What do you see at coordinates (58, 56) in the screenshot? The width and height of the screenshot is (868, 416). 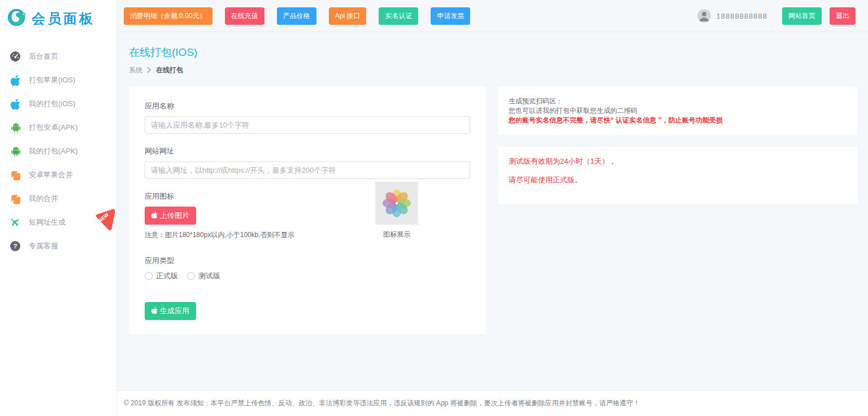 I see `sidebar-item-dashboard: 后台首页` at bounding box center [58, 56].